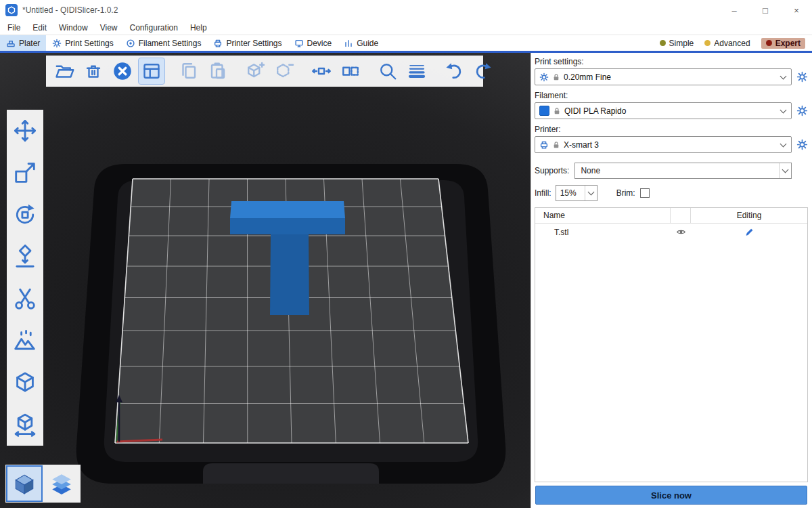 The image size is (812, 508). What do you see at coordinates (645, 193) in the screenshot?
I see `brim-checkbox` at bounding box center [645, 193].